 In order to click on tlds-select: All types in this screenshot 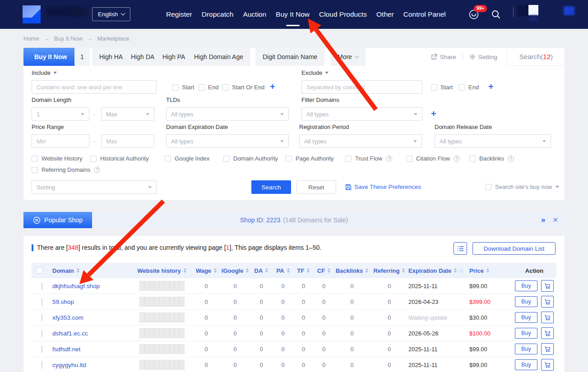, I will do `click(227, 114)`.